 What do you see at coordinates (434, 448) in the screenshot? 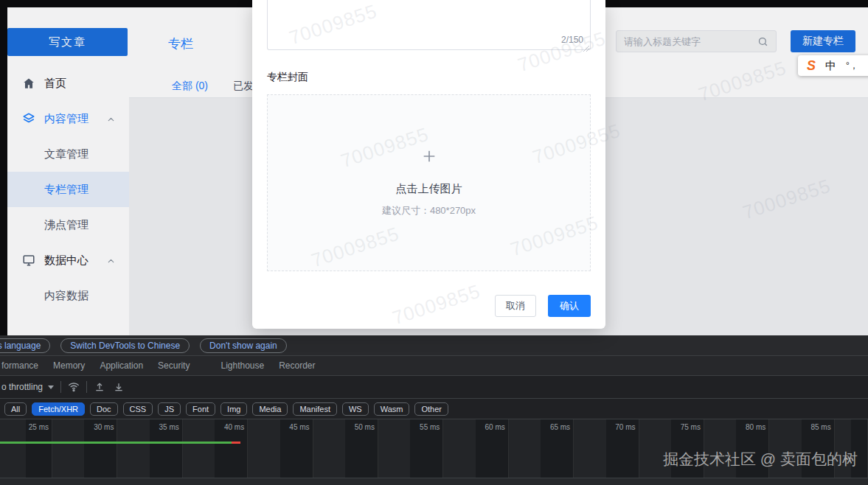
I see `network-overview-timeline: 25 ms 30 ms 35 ms 40 ms 45 ms 50 ms 55 m…` at bounding box center [434, 448].